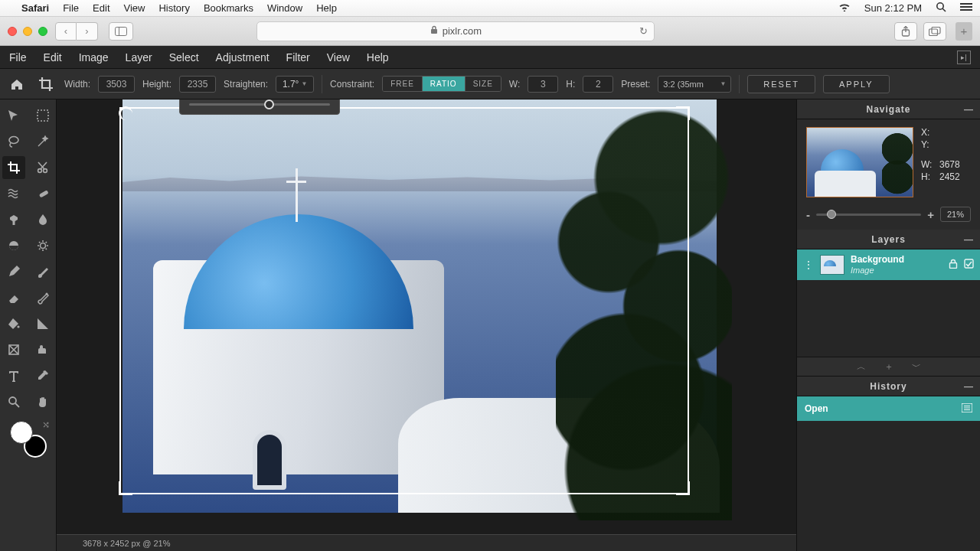 The image size is (980, 551). Describe the element at coordinates (14, 168) in the screenshot. I see `tool-crop` at that location.